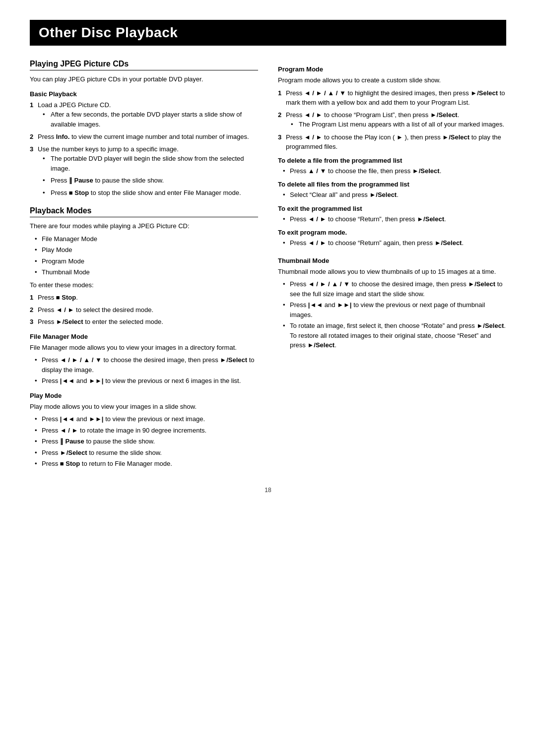  What do you see at coordinates (392, 304) in the screenshot?
I see `thumbnail-mode-section: Thumbnail Mode Thumbnail mode allows you…` at bounding box center [392, 304].